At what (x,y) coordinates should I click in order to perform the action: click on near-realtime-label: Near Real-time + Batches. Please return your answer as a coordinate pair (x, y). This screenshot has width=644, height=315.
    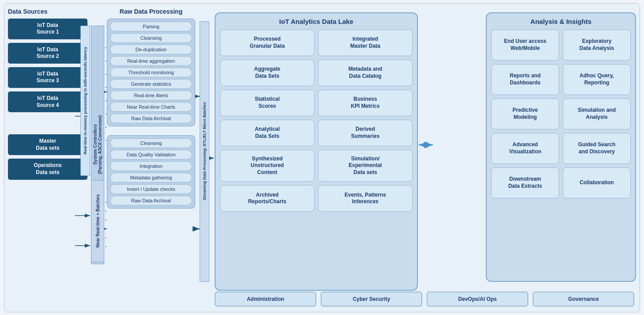
    Looking at the image, I should click on (98, 221).